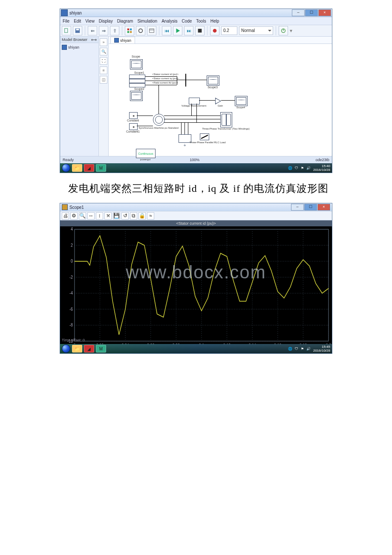 This screenshot has width=392, height=555. What do you see at coordinates (66, 216) in the screenshot?
I see `print-button: 🖨` at bounding box center [66, 216].